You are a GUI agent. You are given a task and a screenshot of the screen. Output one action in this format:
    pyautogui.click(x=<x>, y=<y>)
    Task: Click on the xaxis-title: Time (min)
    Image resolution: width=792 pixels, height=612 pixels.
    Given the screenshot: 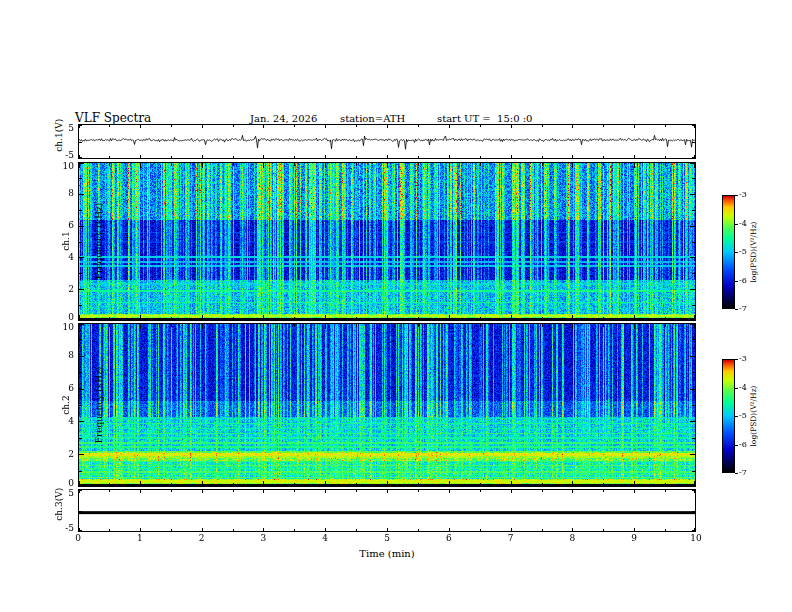 What is the action you would take?
    pyautogui.click(x=386, y=554)
    